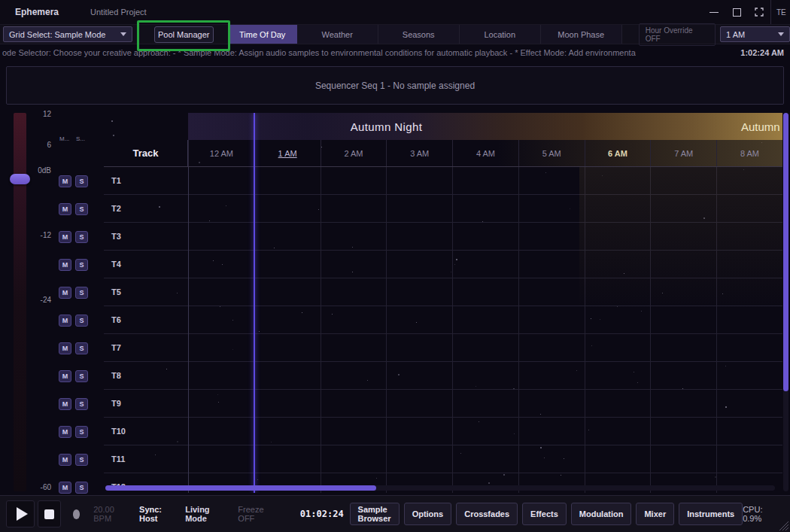 The height and width of the screenshot is (532, 790). Describe the element at coordinates (81, 209) in the screenshot. I see `solo-button-t2: S` at that location.